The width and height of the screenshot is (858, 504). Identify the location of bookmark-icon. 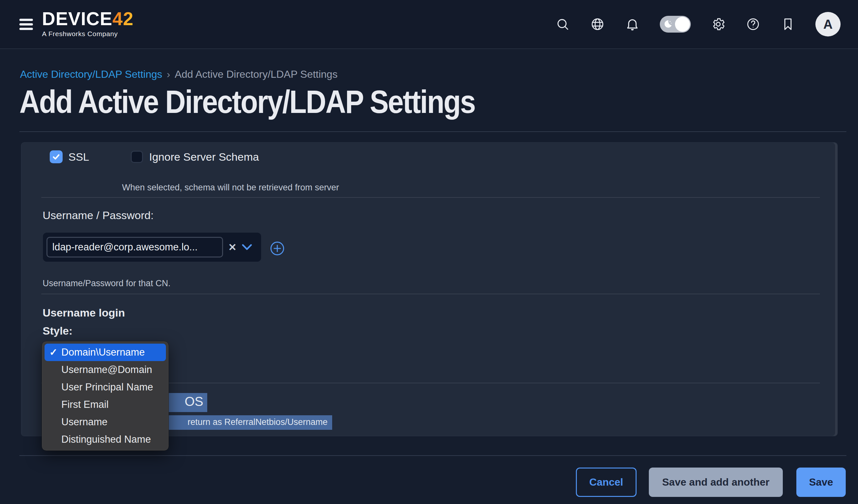
(788, 24).